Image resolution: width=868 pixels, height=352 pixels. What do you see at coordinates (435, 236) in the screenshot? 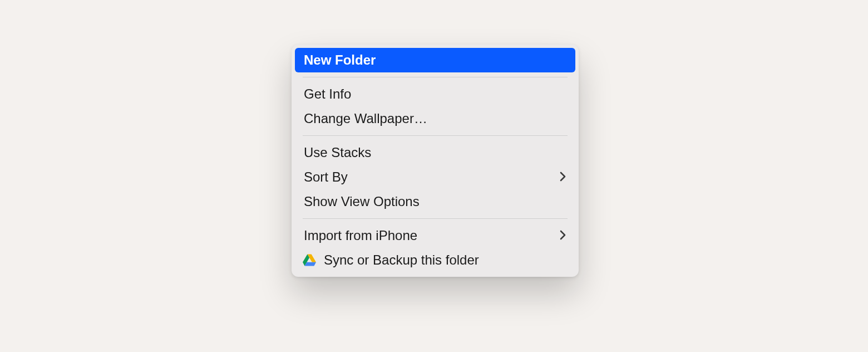
I see `menu-item-import-from-iphone: Import from iPhone` at bounding box center [435, 236].